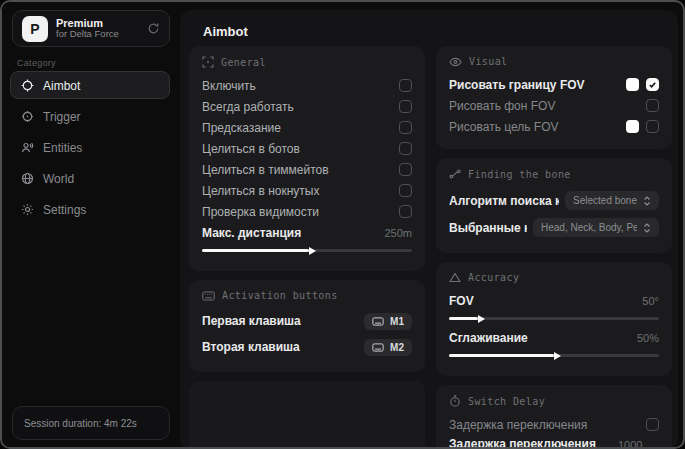 The height and width of the screenshot is (449, 685). Describe the element at coordinates (28, 148) in the screenshot. I see `entities-icon` at that location.